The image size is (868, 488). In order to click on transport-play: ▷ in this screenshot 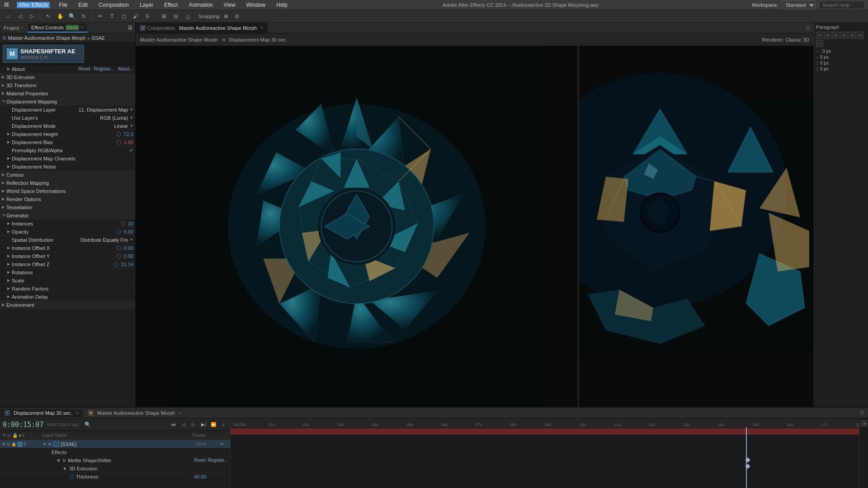, I will do `click(193, 425)`.